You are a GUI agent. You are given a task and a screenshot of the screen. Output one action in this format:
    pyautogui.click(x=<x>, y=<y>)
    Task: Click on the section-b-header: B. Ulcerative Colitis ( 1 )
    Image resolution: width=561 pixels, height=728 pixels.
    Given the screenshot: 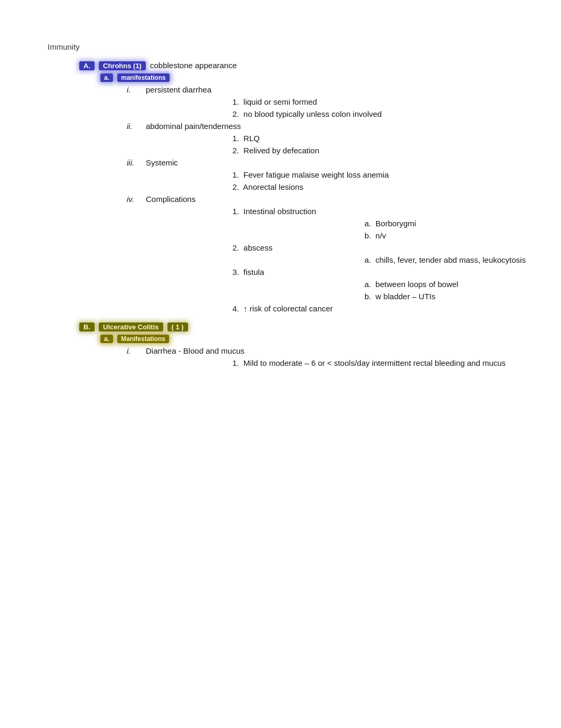 What is the action you would take?
    pyautogui.click(x=304, y=327)
    